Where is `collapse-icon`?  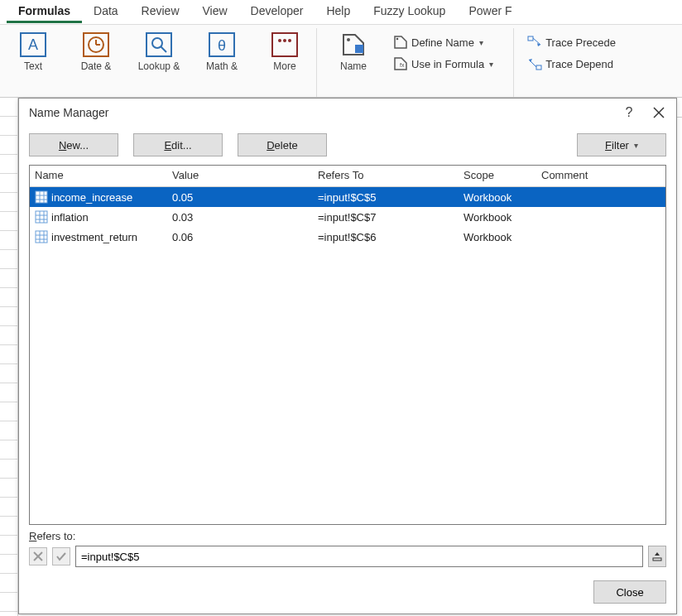
collapse-icon is located at coordinates (657, 556).